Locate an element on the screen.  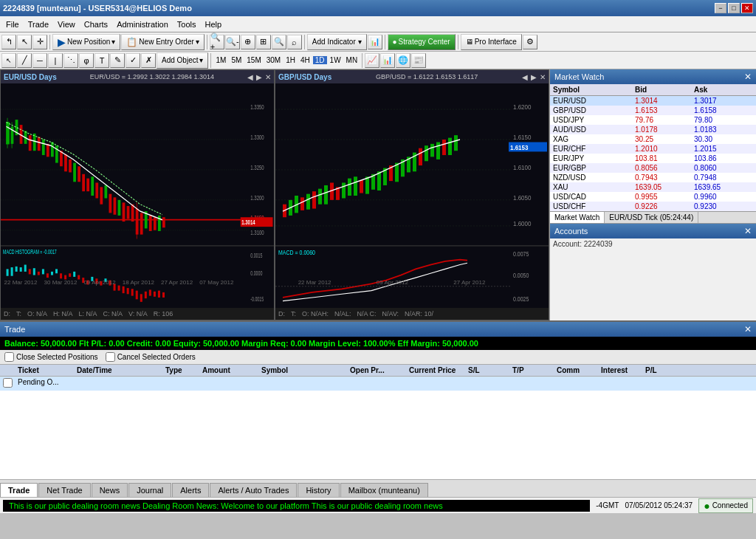
mw-row-GBPUSD: GBP/USD 1.6153 1.6158 is located at coordinates (653, 111).